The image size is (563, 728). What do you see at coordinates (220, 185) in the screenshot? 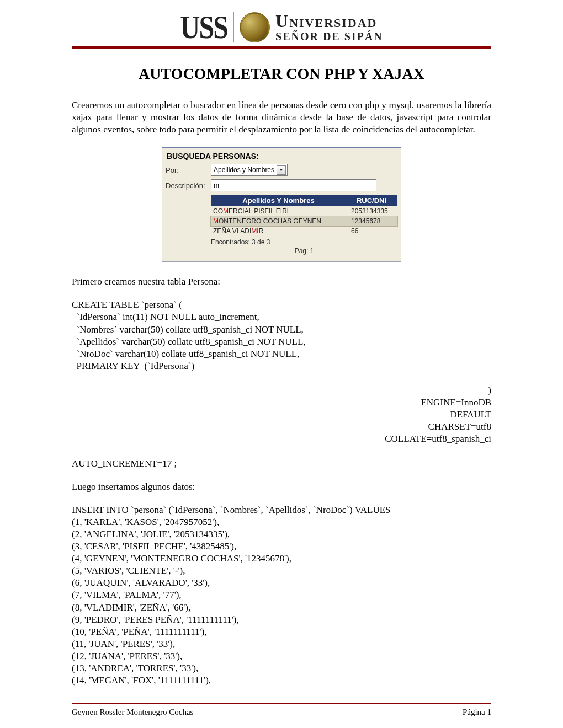
I see `text-cursor-icon` at bounding box center [220, 185].